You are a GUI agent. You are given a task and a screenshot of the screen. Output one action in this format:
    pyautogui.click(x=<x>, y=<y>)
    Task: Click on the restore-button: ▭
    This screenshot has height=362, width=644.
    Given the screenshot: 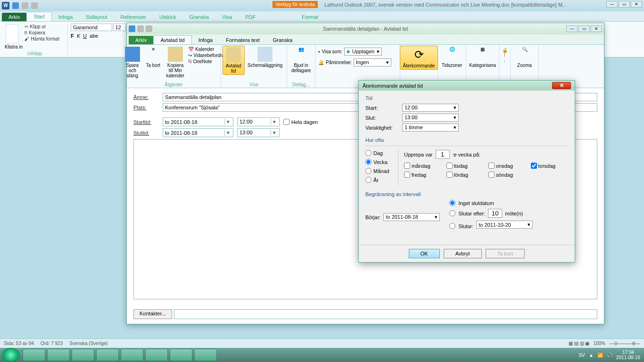 What is the action you would take?
    pyautogui.click(x=624, y=4)
    